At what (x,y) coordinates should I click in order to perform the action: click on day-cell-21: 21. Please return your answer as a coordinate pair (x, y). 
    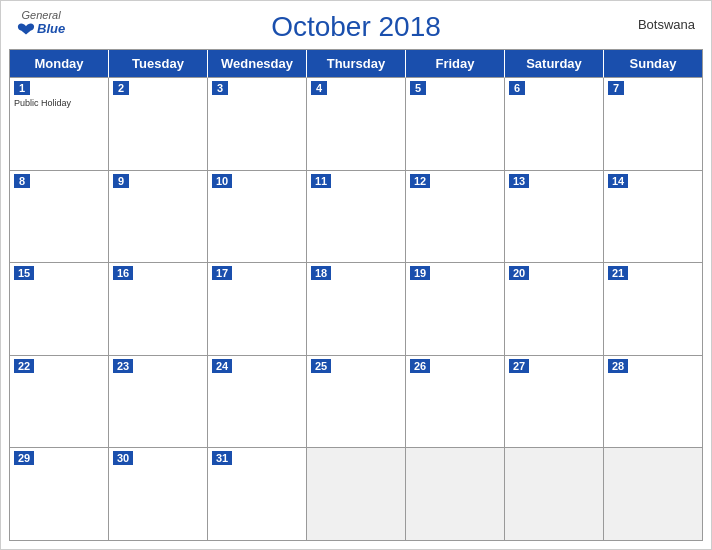
    Looking at the image, I should click on (654, 310).